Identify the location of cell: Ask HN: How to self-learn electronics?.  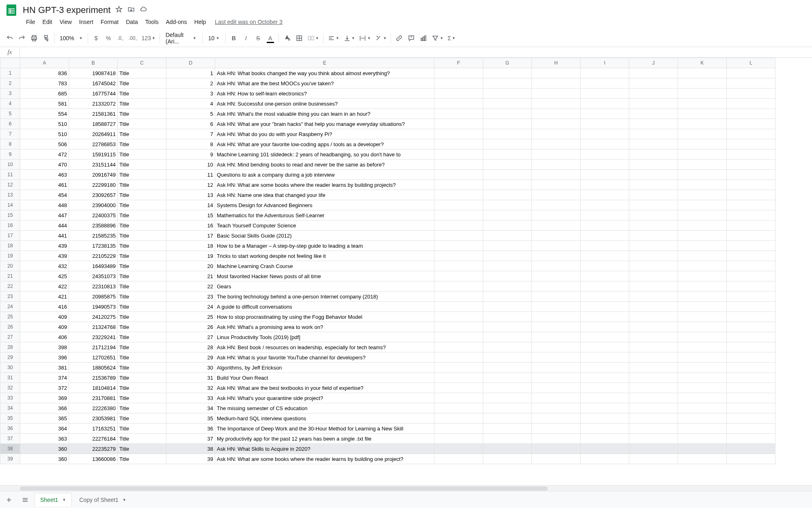
(325, 93).